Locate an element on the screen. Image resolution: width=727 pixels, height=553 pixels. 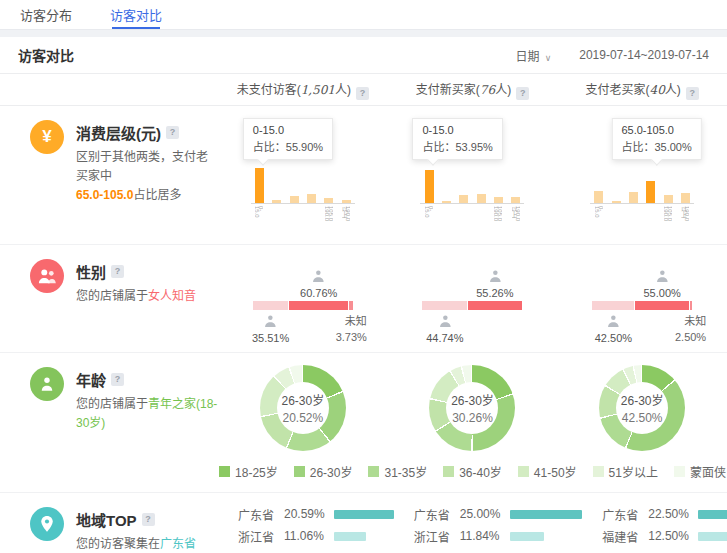
legend-label: 18-25岁 is located at coordinates (256, 472).